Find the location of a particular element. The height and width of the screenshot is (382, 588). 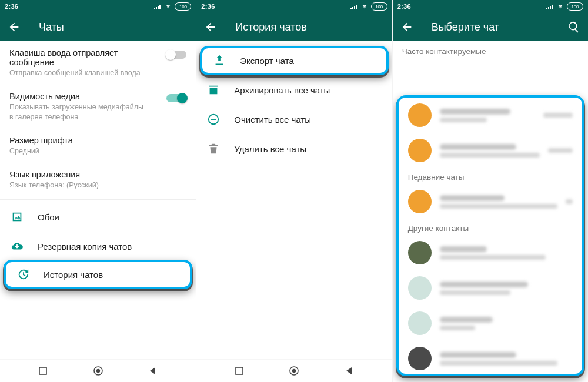

setting-label: Клавиша ввода отправляет сообщение is located at coordinates (86, 58).